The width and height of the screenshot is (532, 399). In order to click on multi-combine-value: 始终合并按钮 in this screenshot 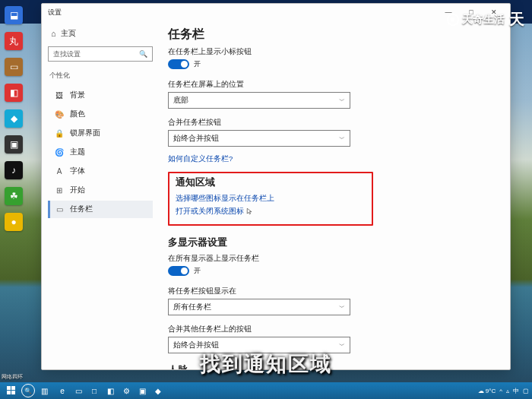, I will do `click(196, 345)`.